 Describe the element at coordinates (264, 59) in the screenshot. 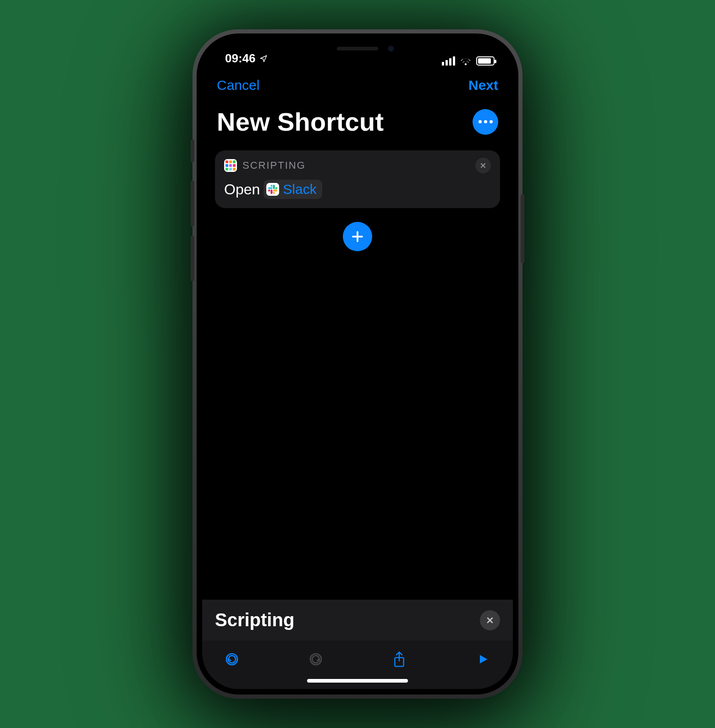

I see `location-arrow-icon` at that location.